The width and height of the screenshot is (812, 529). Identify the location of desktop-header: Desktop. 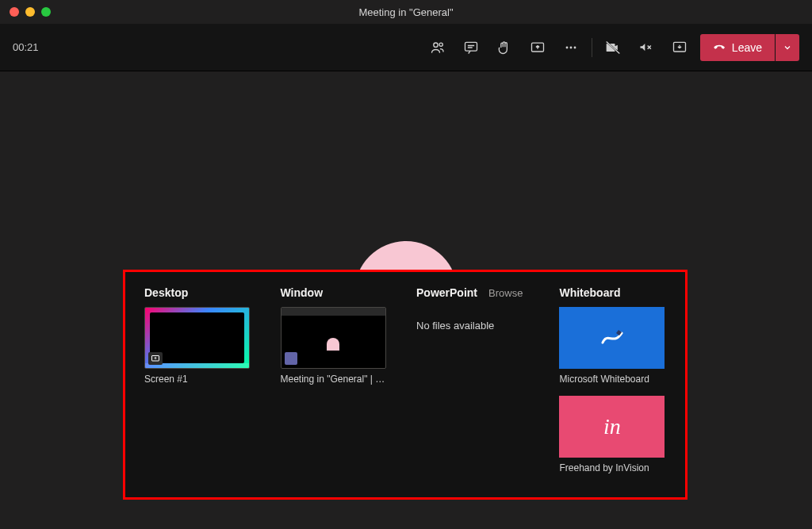
(201, 293).